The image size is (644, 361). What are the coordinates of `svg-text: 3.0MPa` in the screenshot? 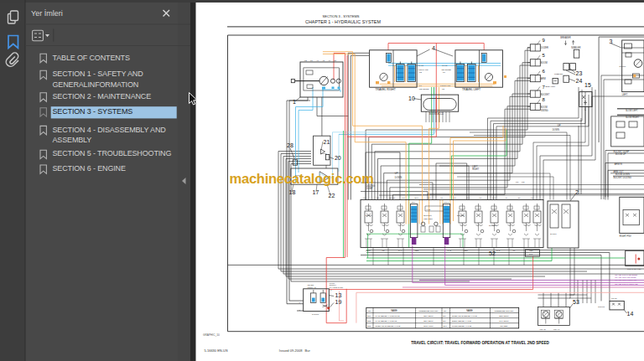 It's located at (315, 315).